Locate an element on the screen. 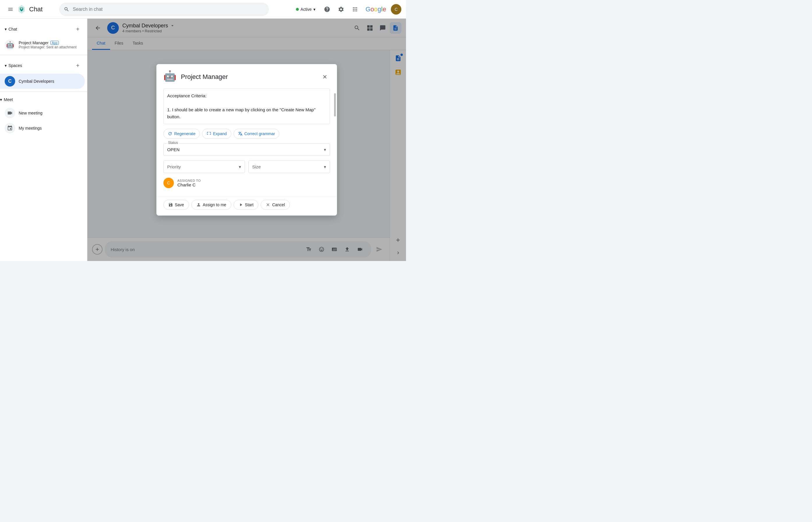  apps-button is located at coordinates (355, 9).